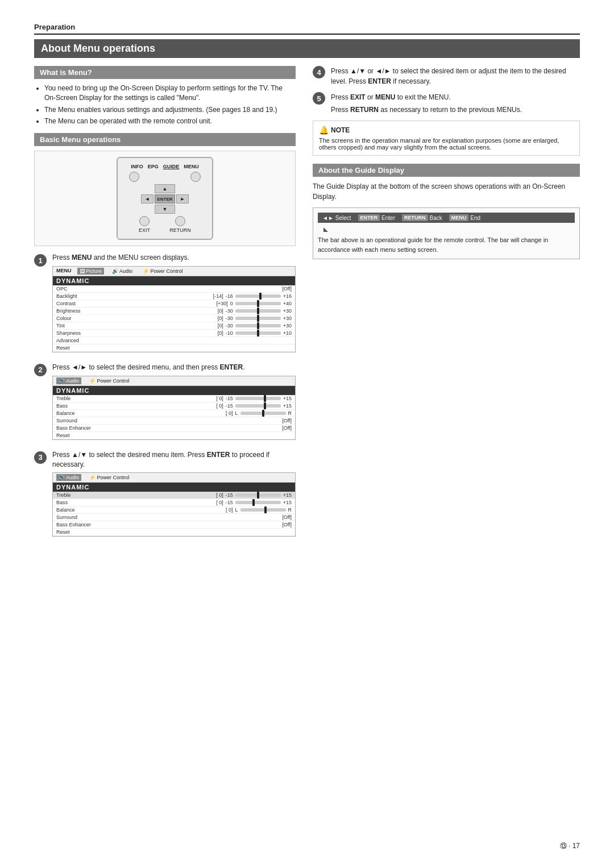  I want to click on sharpness-slider, so click(258, 333).